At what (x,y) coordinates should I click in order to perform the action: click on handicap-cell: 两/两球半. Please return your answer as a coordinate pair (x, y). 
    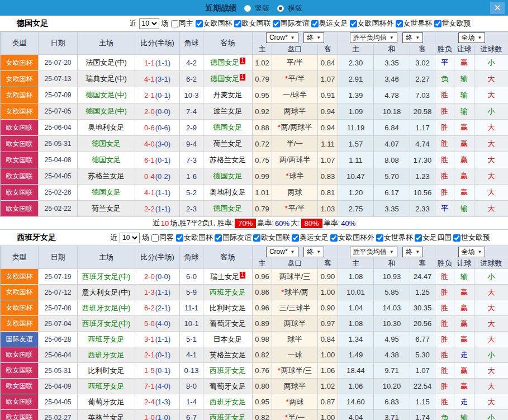
    Looking at the image, I should click on (295, 160).